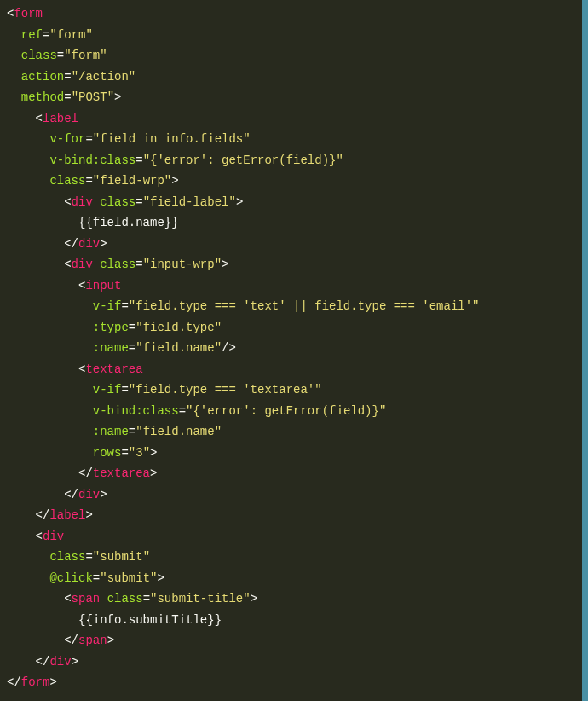  Describe the element at coordinates (297, 621) in the screenshot. I see `code-line: {{info.submitTitle}}` at that location.